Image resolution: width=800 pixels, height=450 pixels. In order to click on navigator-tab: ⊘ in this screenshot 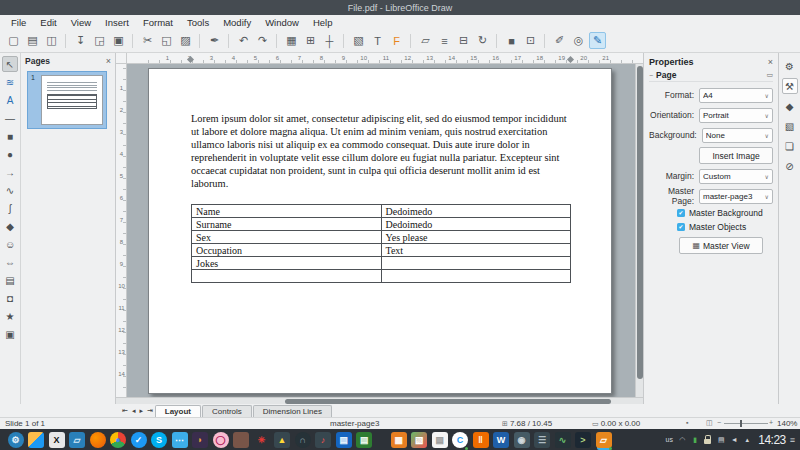, I will do `click(790, 166)`.